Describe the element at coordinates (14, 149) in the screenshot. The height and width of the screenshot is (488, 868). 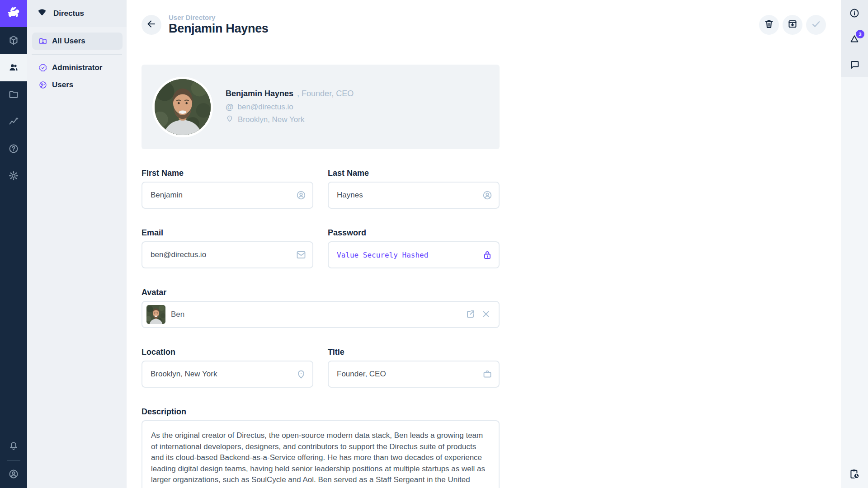
I see `module-docs` at that location.